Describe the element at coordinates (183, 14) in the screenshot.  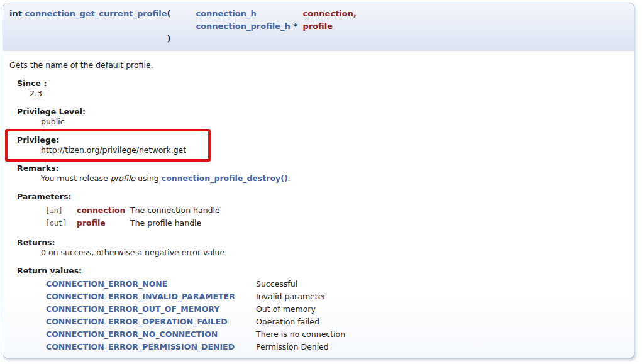
I see `signature-row-1: int connection_get_current_profile ( con…` at that location.